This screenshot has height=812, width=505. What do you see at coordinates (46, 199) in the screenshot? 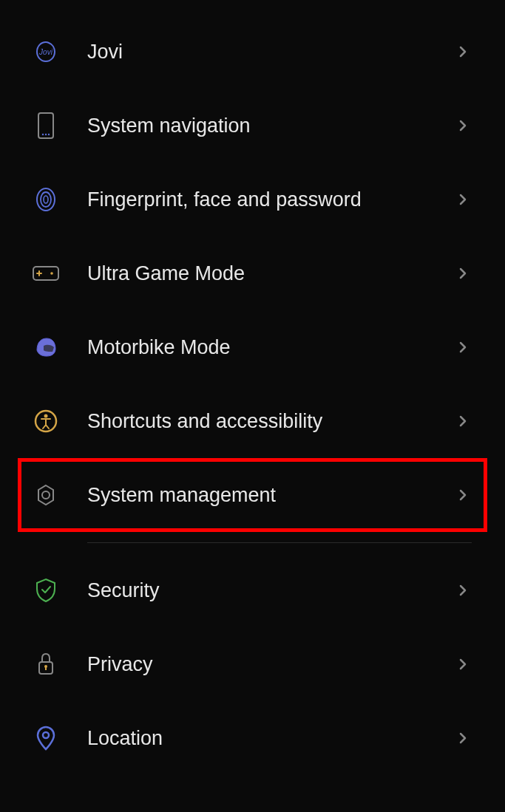
I see `fingerprint-icon` at bounding box center [46, 199].